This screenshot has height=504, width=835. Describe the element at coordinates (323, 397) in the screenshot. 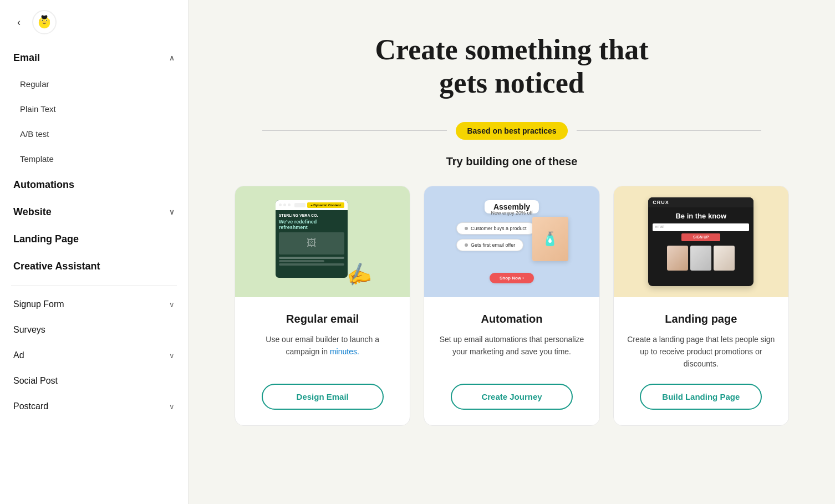

I see `design-email-button: Design Email` at that location.